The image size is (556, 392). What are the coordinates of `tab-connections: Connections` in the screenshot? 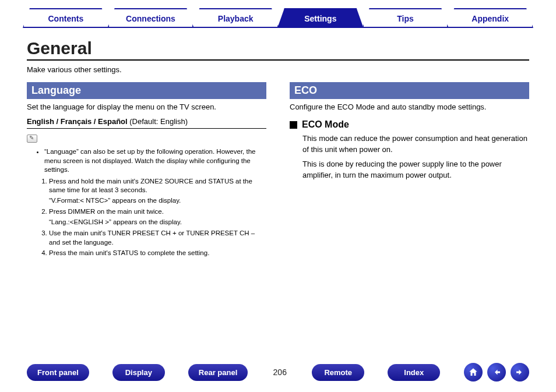 It's located at (151, 18).